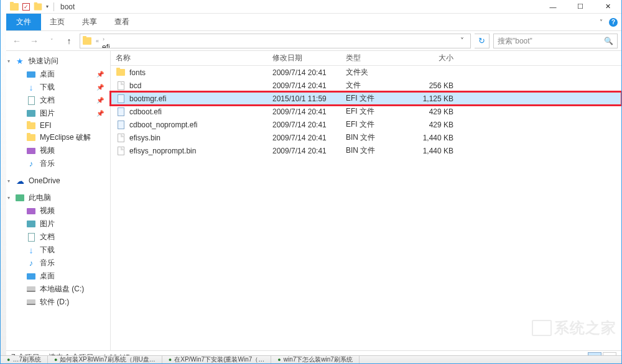  Describe the element at coordinates (52, 41) in the screenshot. I see `recent-dropdown: ˅` at that location.